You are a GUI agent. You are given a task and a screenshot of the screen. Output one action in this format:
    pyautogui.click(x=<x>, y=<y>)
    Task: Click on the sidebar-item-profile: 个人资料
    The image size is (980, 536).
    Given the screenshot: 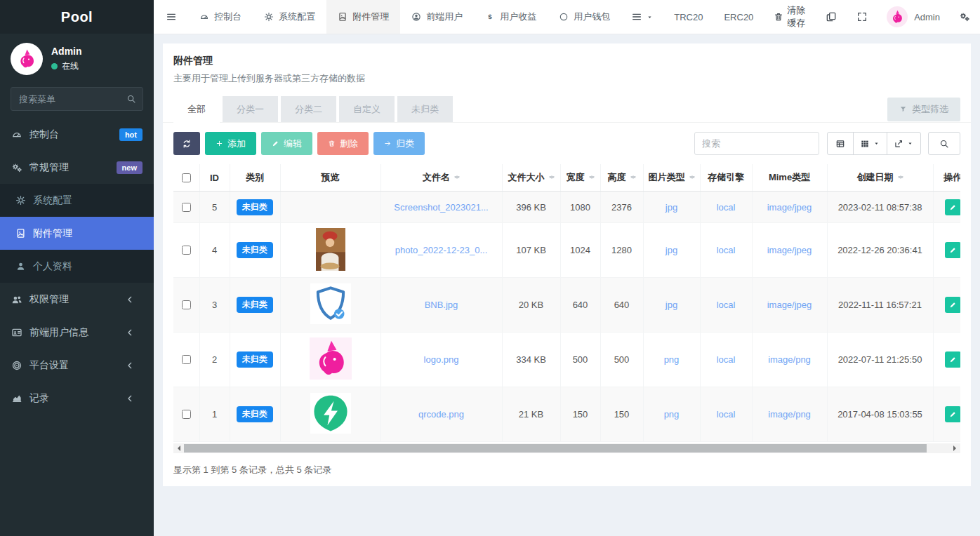 What is the action you would take?
    pyautogui.click(x=77, y=267)
    